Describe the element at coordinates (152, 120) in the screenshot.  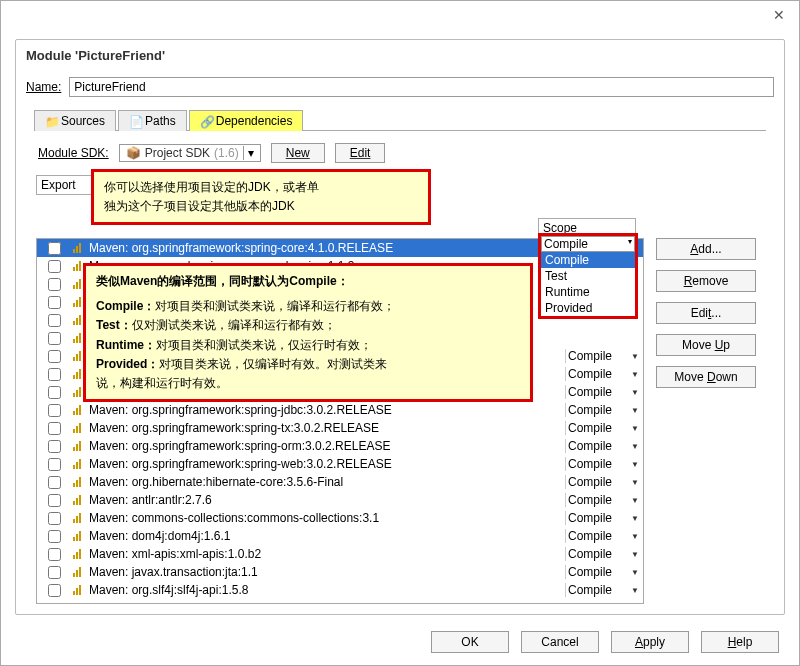
I see `tab-paths: 📄 Paths` at that location.